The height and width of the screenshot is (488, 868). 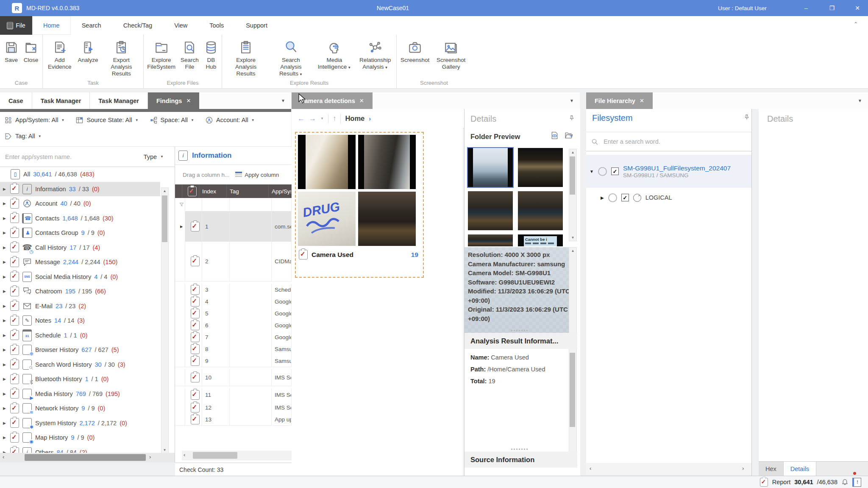 What do you see at coordinates (370, 119) in the screenshot?
I see `breadcrumb-chevron-icon: ›` at bounding box center [370, 119].